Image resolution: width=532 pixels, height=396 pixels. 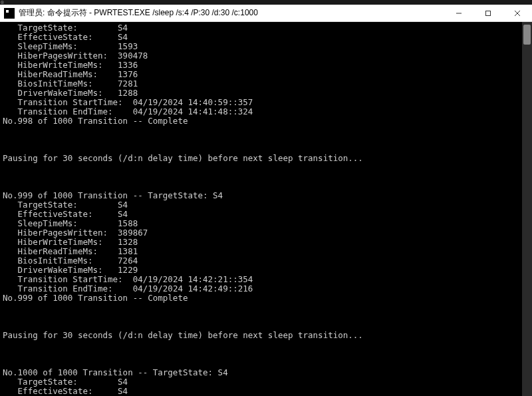 What do you see at coordinates (2, 3) in the screenshot?
I see `top-strip-number: 0` at bounding box center [2, 3].